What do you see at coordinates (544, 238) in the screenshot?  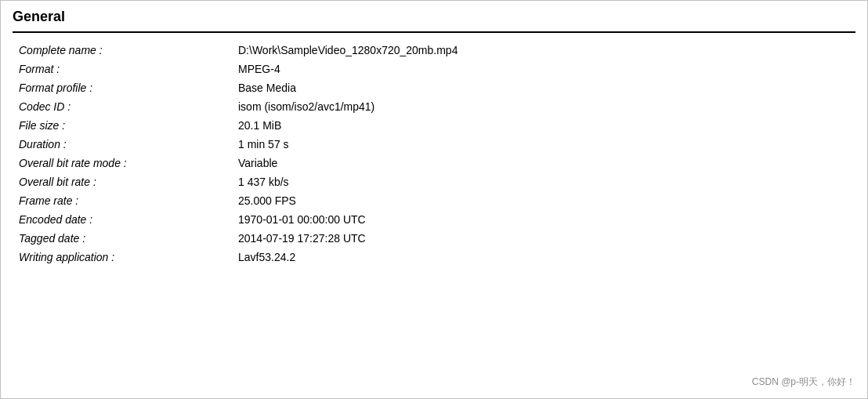 I see `field-value: 2014-07-19 17:27:28 UTC` at bounding box center [544, 238].